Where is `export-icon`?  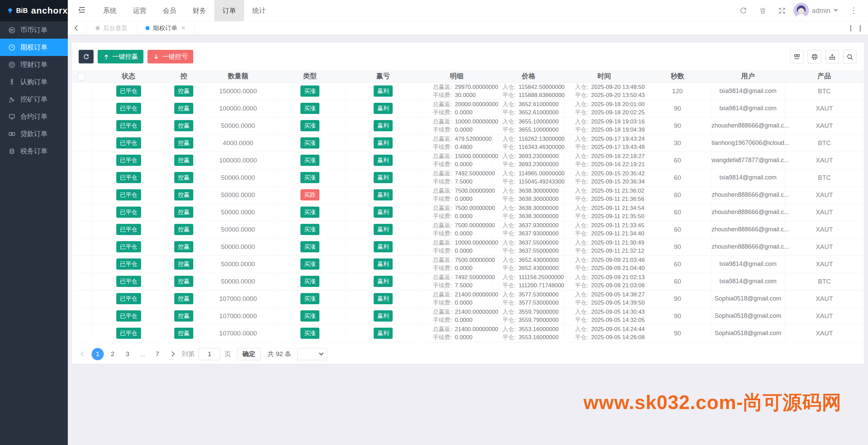
export-icon is located at coordinates (832, 57).